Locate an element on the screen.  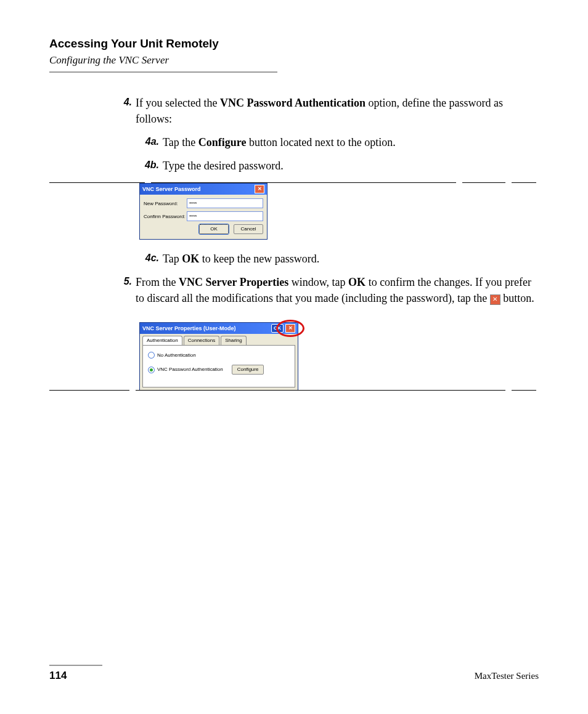
dialog-title: VNC Server Properties (User-Mode) is located at coordinates (189, 329).